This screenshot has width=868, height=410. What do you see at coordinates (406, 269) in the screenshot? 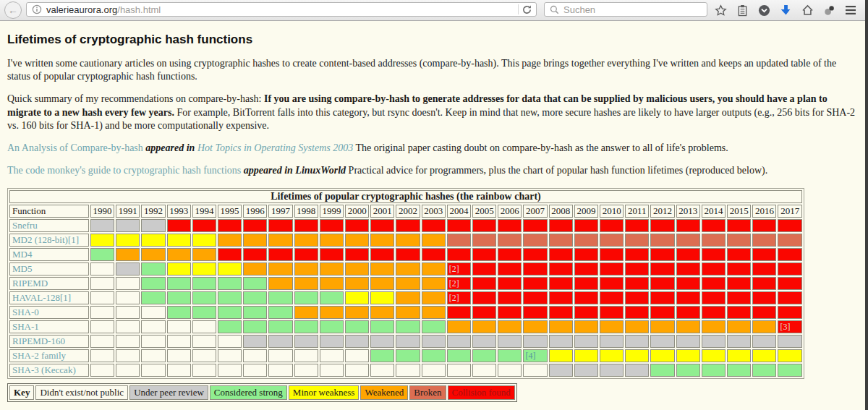
I see `hash-row: MD5[2]` at bounding box center [406, 269].